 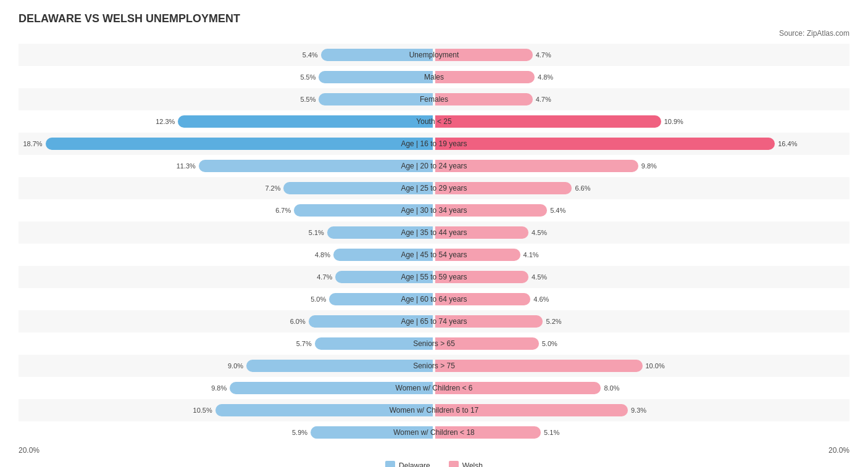 I want to click on value-right: 4.8%, so click(x=546, y=77).